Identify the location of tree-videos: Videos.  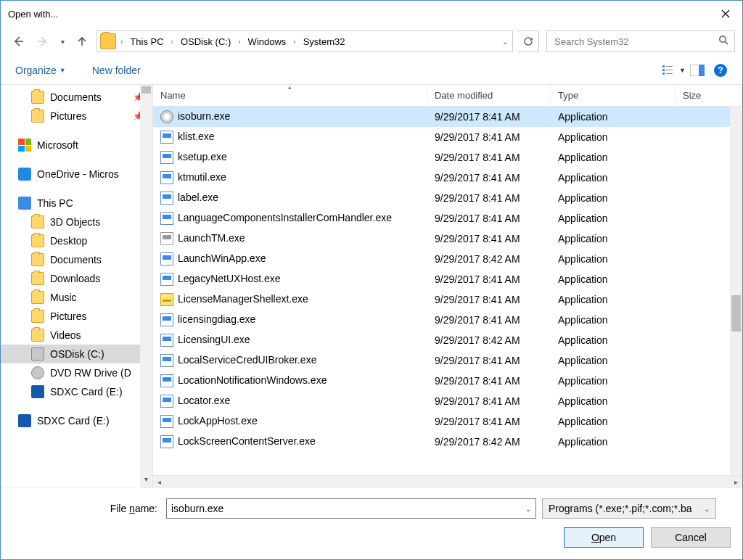
(77, 335).